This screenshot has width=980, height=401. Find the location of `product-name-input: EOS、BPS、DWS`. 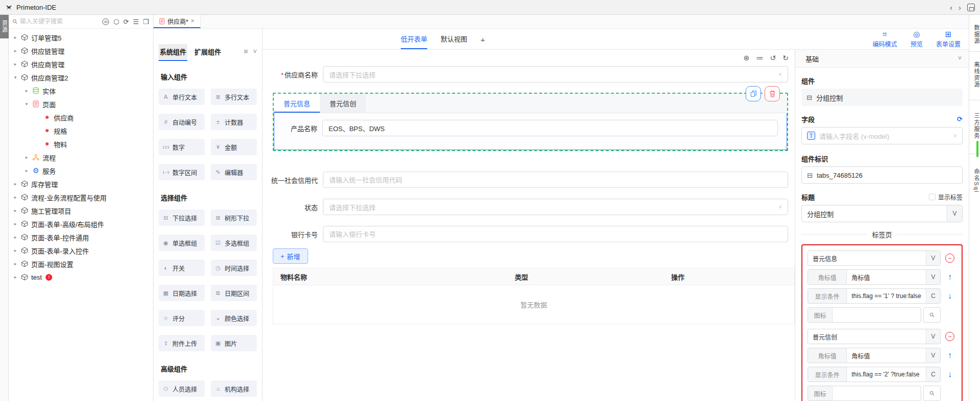

product-name-input: EOS、BPS、DWS is located at coordinates (550, 128).